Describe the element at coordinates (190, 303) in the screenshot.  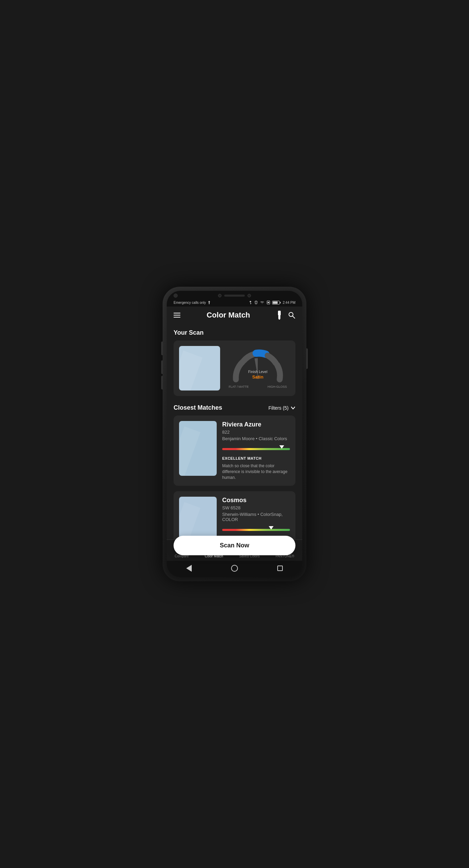
I see `emergency-text: Emergency calls only` at that location.